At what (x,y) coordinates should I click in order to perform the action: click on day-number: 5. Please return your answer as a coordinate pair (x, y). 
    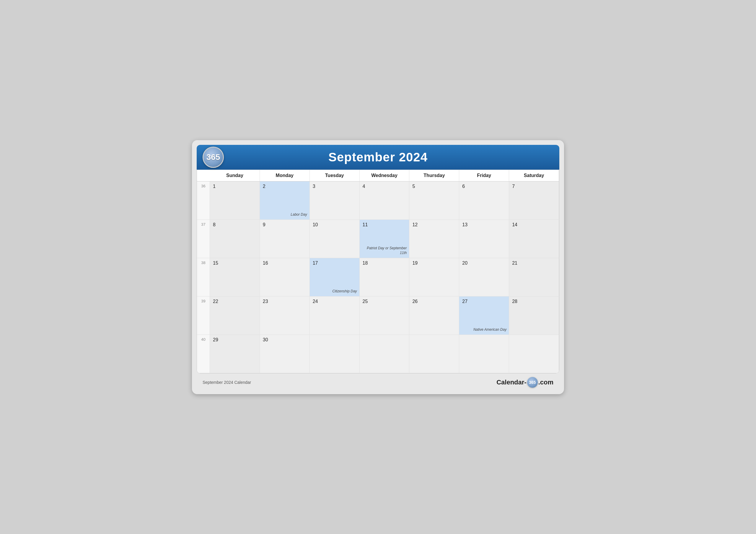
    Looking at the image, I should click on (434, 187).